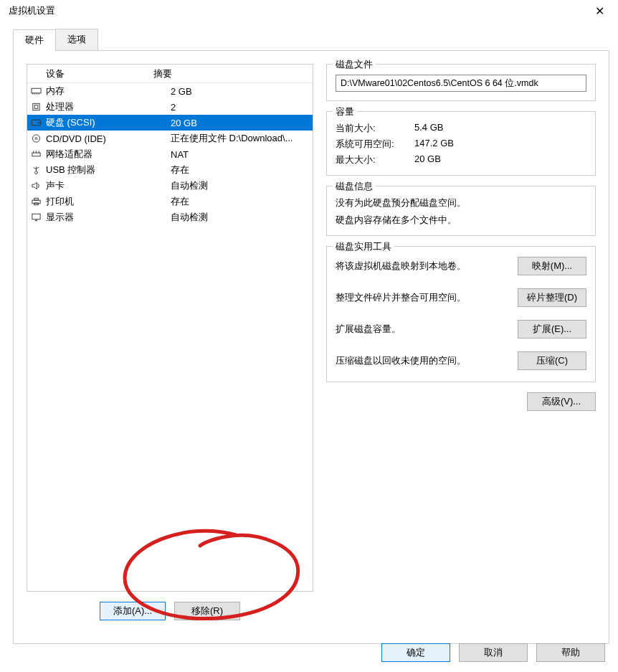  Describe the element at coordinates (354, 65) in the screenshot. I see `group-diskfile-title: 磁盘文件` at that location.